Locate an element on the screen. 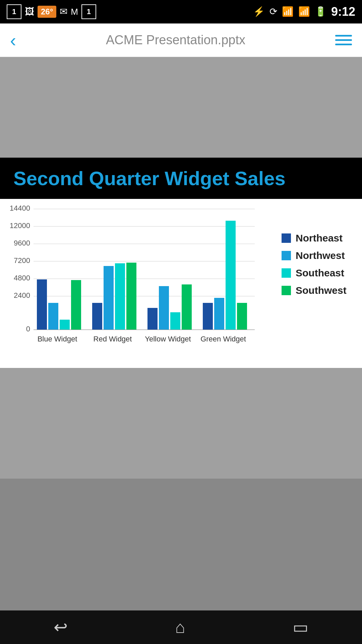 This screenshot has width=362, height=644. bar-red-northwest is located at coordinates (109, 298).